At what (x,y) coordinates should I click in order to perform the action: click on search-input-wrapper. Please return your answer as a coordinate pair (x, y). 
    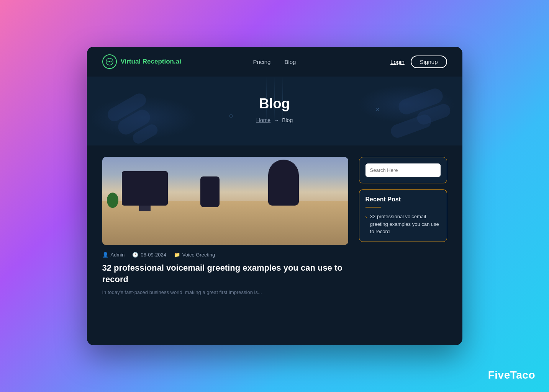
    Looking at the image, I should click on (403, 170).